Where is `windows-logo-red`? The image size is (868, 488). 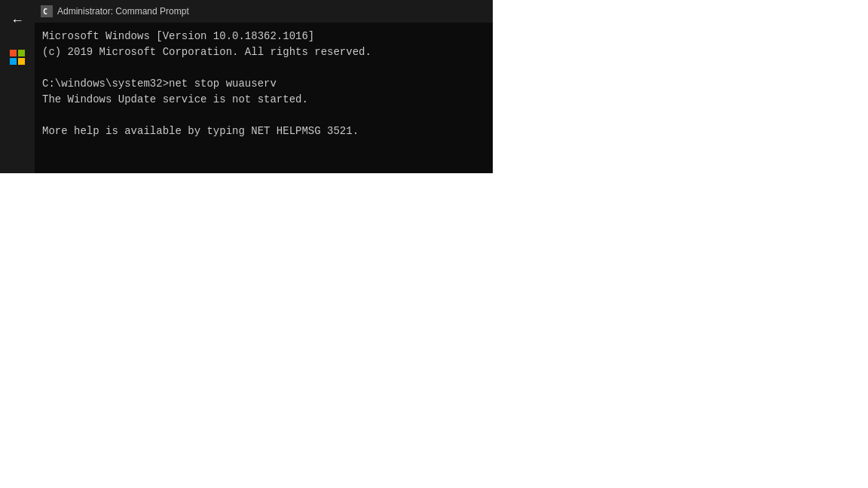
windows-logo-red is located at coordinates (14, 53).